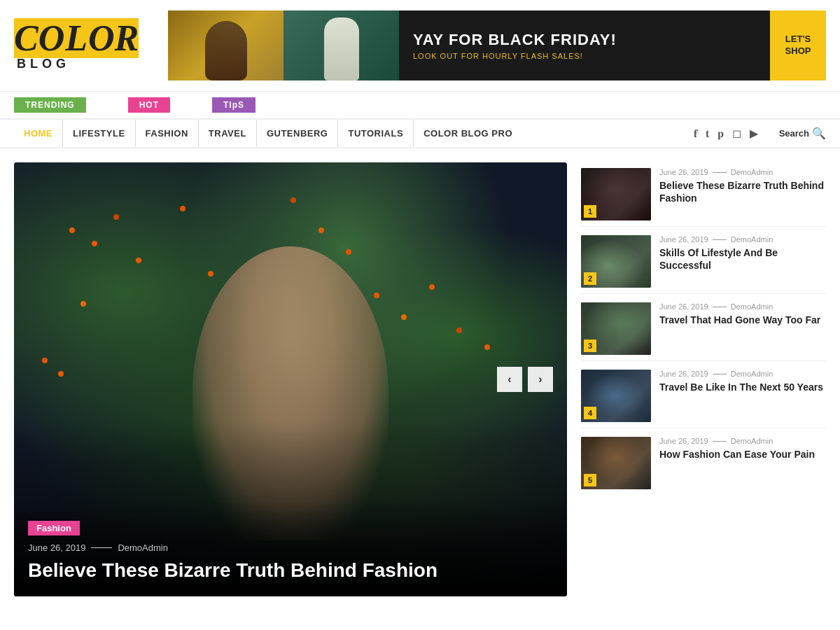 The width and height of the screenshot is (840, 630). What do you see at coordinates (743, 382) in the screenshot?
I see `sidebar-content-4: June 26, 2019 DemoAdmin Travel Be Like I…` at bounding box center [743, 382].